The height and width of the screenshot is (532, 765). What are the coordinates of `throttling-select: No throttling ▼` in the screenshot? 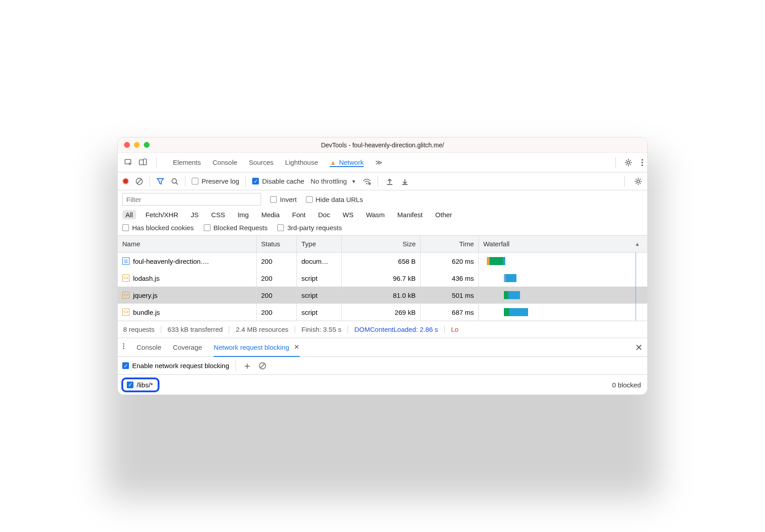 It's located at (333, 181).